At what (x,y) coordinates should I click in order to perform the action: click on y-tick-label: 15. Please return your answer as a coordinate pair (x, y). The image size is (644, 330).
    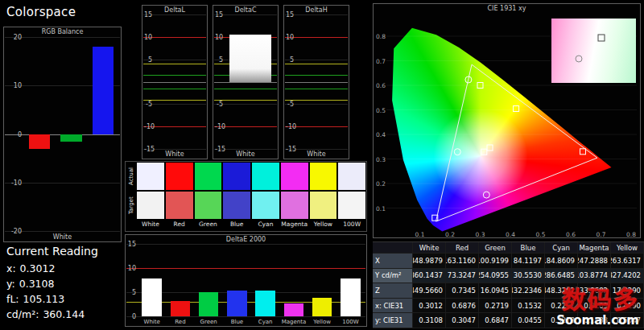
    Looking at the image, I should click on (148, 14).